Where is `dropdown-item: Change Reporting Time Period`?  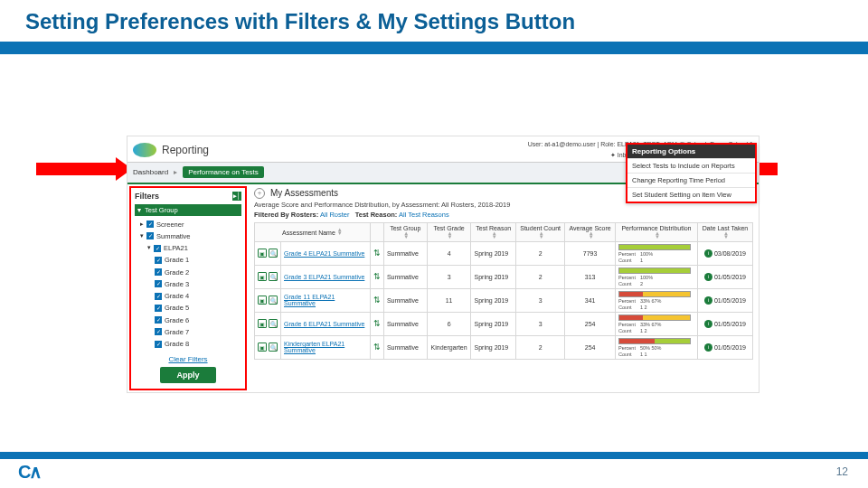
dropdown-item: Change Reporting Time Period is located at coordinates (691, 180).